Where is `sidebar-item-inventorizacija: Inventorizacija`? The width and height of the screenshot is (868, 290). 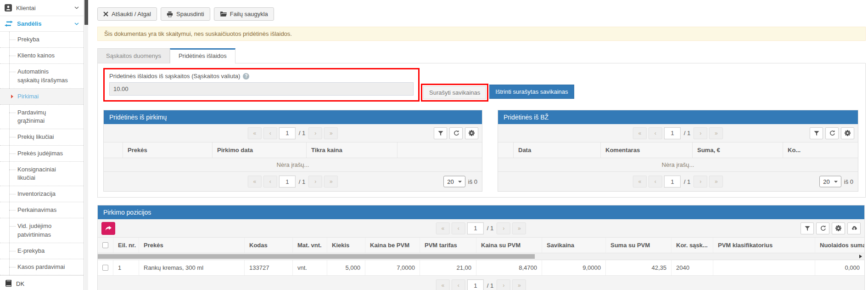
sidebar-item-inventorizacija: Inventorizacija is located at coordinates (42, 194).